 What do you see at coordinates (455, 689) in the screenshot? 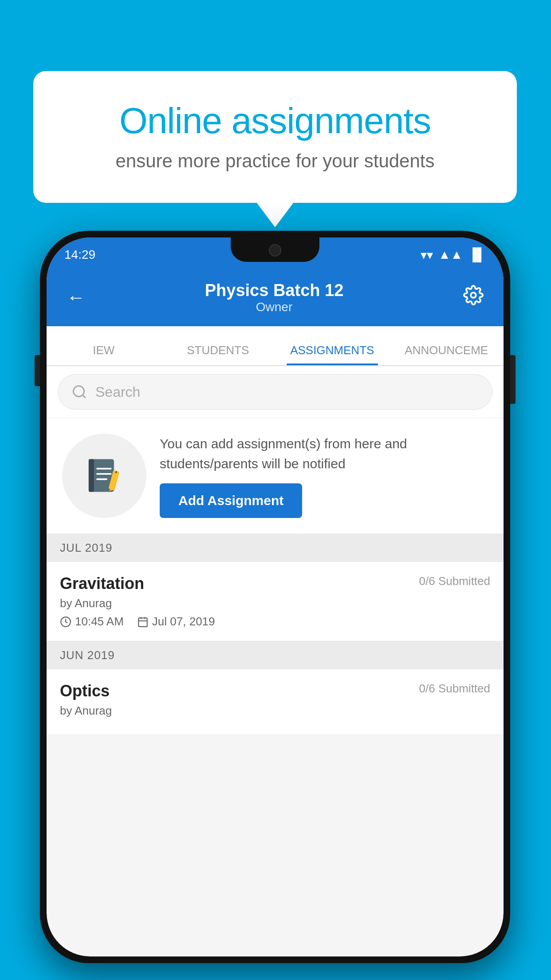
I see `assignment-submitted-optics: 0/6 Submitted` at bounding box center [455, 689].